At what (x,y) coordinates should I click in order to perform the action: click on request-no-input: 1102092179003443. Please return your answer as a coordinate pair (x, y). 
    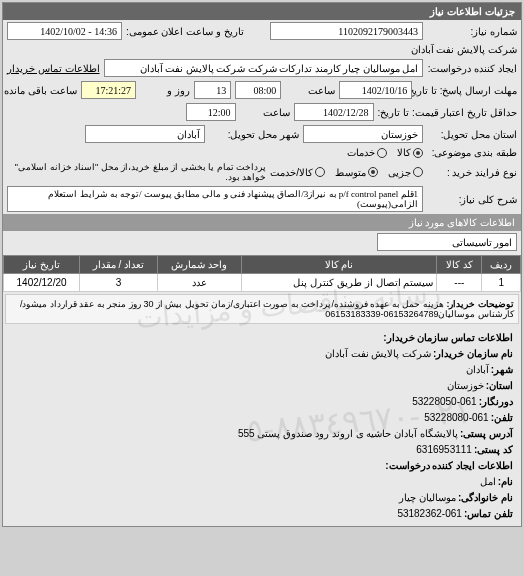
    Looking at the image, I should click on (346, 31).